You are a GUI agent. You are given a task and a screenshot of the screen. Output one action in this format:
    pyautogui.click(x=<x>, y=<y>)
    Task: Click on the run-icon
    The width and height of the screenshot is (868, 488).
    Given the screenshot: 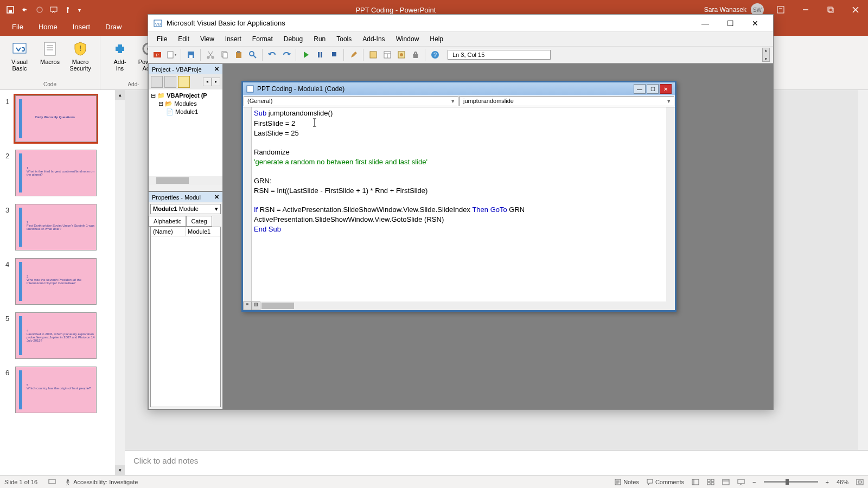 What is the action you would take?
    pyautogui.click(x=306, y=55)
    